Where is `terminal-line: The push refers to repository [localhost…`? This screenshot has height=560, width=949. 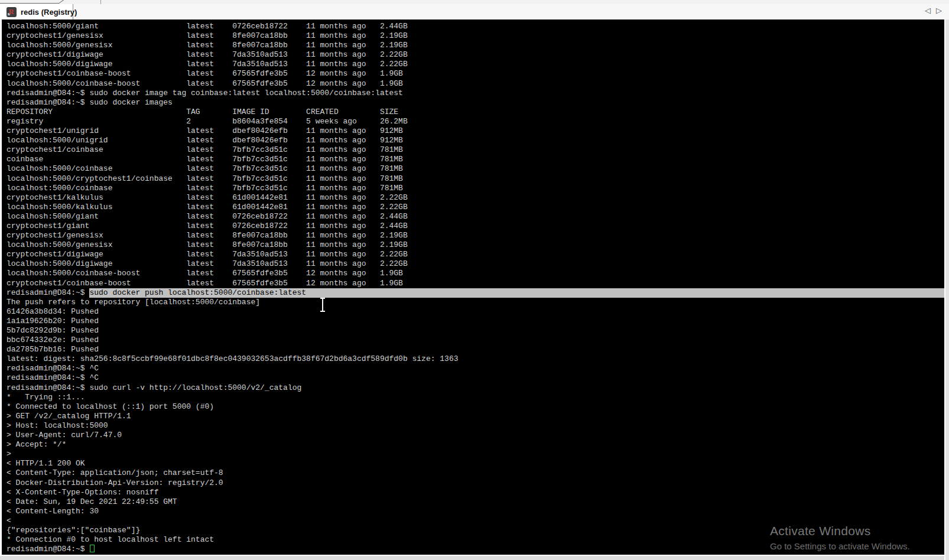
terminal-line: The push refers to repository [localhost… is located at coordinates (475, 302).